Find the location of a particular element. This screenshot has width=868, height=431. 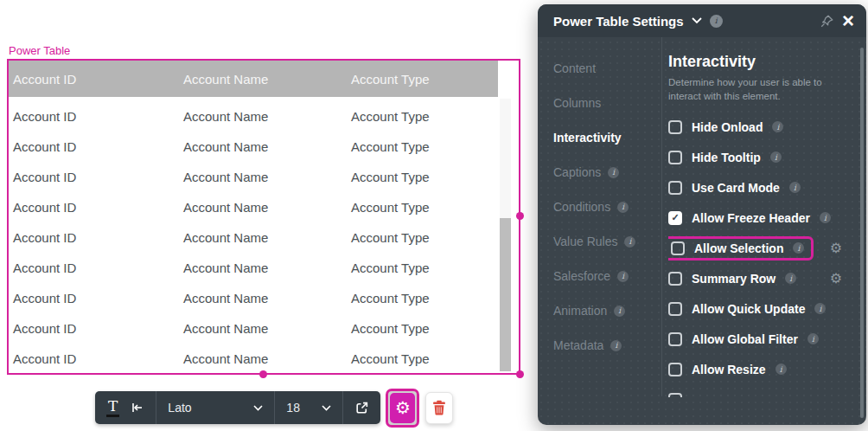

nav-item-label: Metadata is located at coordinates (578, 345).